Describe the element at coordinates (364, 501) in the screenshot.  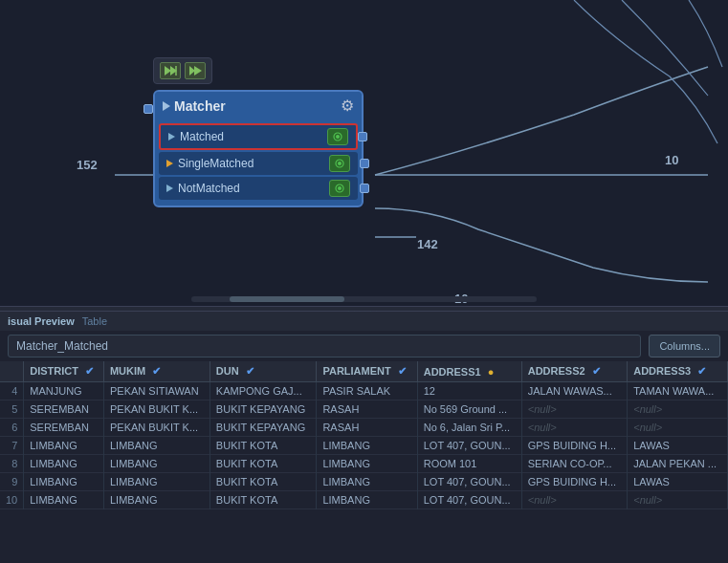
I see `table-row: 10LIMBANGLIMBANGBUKIT KOTALIMBANGLOT 407…` at that location.